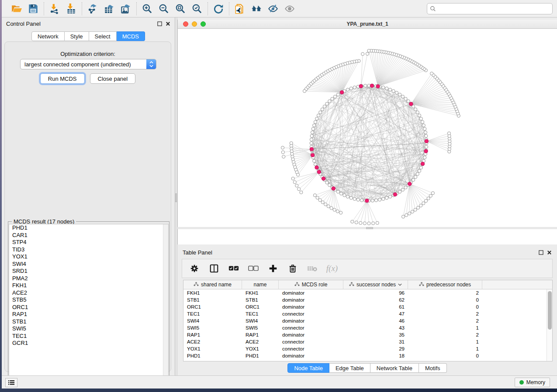 The width and height of the screenshot is (557, 392). Describe the element at coordinates (126, 9) in the screenshot. I see `export-image-icon` at that location.